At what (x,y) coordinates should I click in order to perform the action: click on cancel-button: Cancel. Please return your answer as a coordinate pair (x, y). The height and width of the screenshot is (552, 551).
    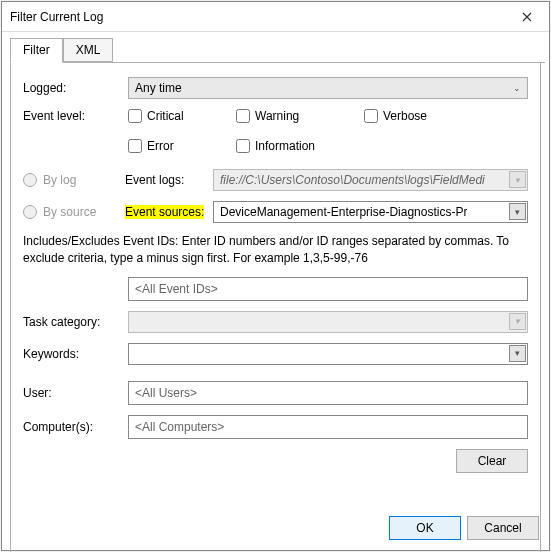
    Looking at the image, I should click on (503, 528).